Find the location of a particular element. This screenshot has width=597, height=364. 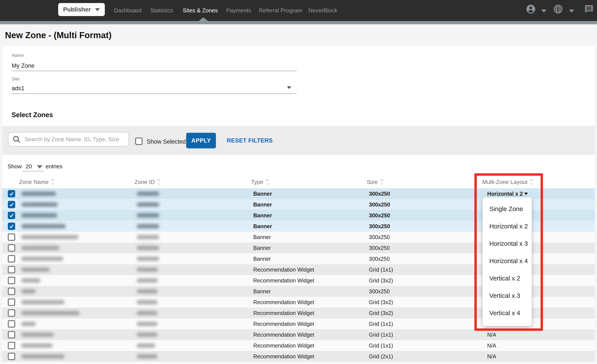

column-header-zone-name: Zone Name is located at coordinates (37, 182).